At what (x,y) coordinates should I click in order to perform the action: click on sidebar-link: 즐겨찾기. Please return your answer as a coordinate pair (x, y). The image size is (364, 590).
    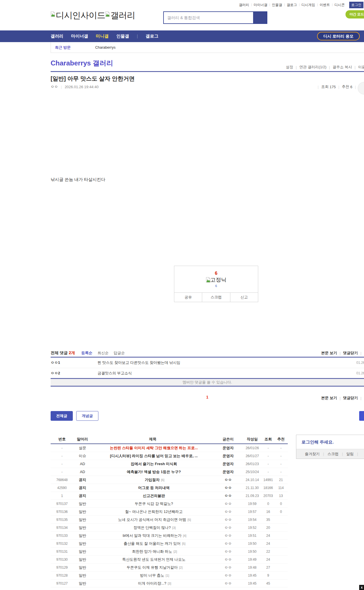
    Looking at the image, I should click on (312, 454).